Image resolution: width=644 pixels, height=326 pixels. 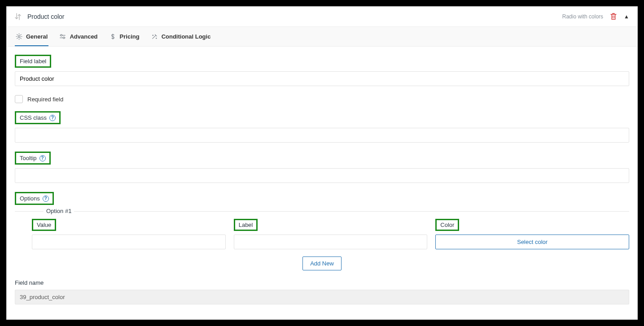 What do you see at coordinates (19, 37) in the screenshot?
I see `gear-icon` at bounding box center [19, 37].